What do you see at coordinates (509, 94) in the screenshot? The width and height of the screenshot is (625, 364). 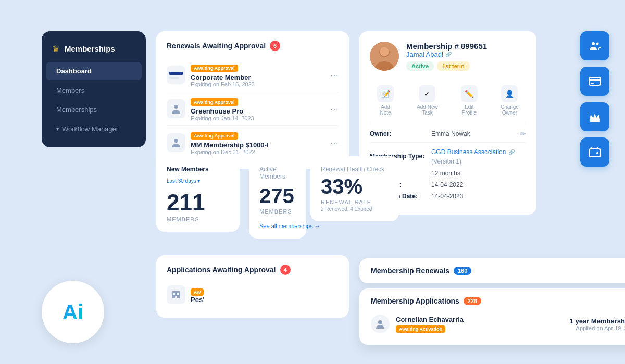 I see `owner-icon: 👤` at bounding box center [509, 94].